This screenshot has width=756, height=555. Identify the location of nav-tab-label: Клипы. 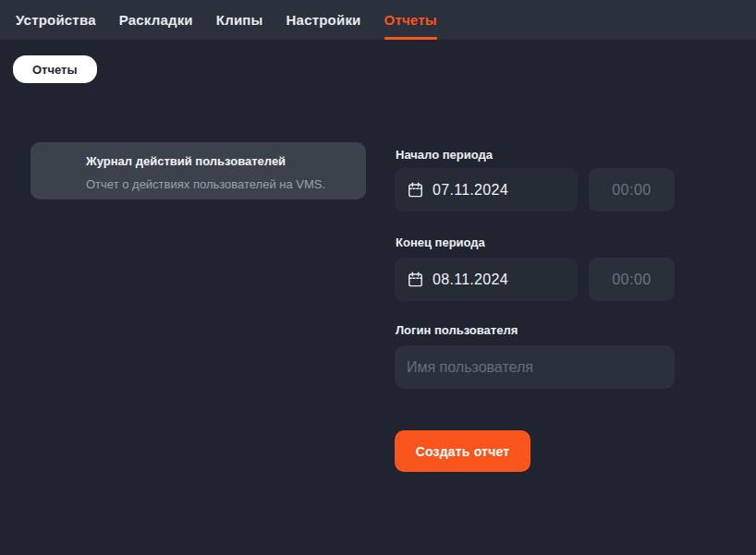
(240, 20).